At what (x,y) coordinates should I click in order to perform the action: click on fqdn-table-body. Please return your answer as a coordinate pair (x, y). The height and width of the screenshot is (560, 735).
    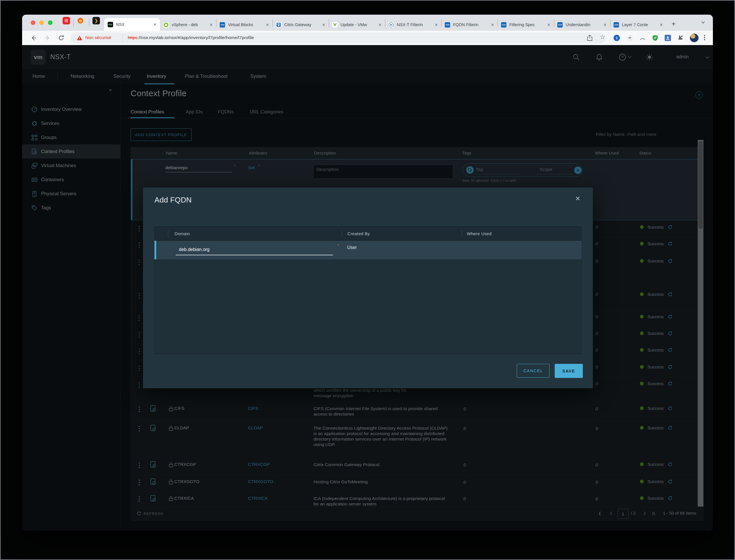
    Looking at the image, I should click on (368, 307).